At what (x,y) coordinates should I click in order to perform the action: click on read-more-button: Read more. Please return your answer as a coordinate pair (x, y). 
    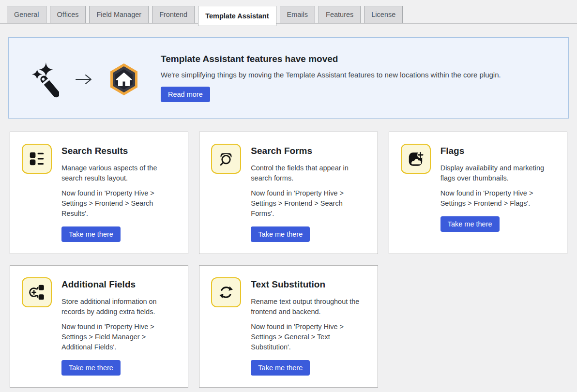
    Looking at the image, I should click on (185, 94).